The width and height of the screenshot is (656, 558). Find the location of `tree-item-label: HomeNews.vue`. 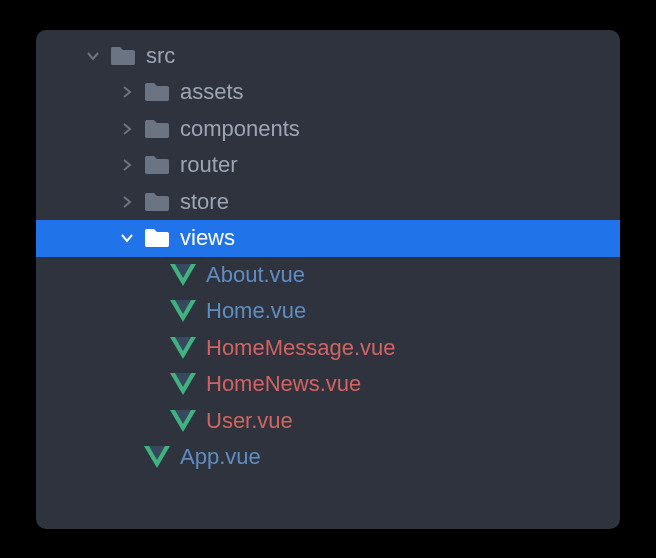

tree-item-label: HomeNews.vue is located at coordinates (284, 384).